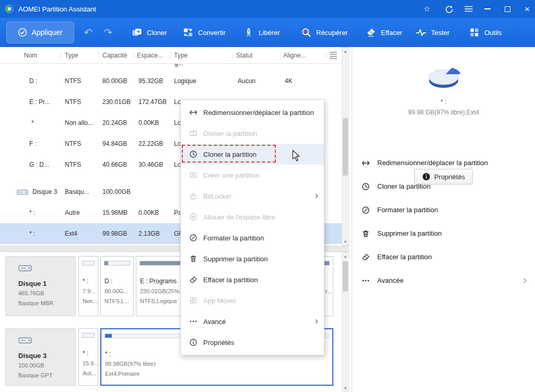 This screenshot has height=392, width=535. Describe the element at coordinates (252, 154) in the screenshot. I see `menu-item-cloner: Cloner la partition` at that location.